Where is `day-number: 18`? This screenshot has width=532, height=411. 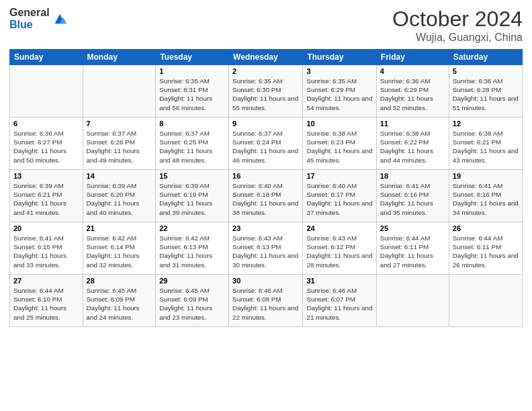 day-number: 18 is located at coordinates (412, 176).